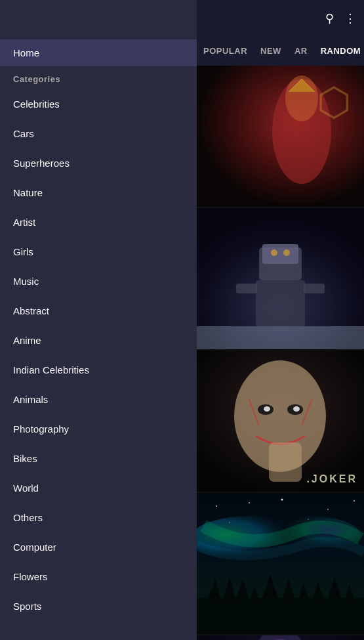 Image resolution: width=364 pixels, height=640 pixels. I want to click on wallpaper-joker-label: .JOKER, so click(332, 479).